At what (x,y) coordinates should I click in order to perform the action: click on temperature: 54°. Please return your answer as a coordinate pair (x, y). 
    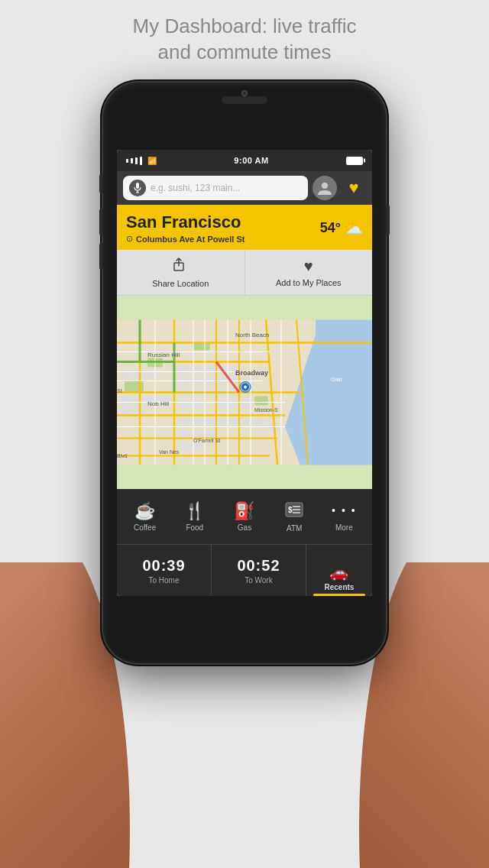
    Looking at the image, I should click on (330, 228).